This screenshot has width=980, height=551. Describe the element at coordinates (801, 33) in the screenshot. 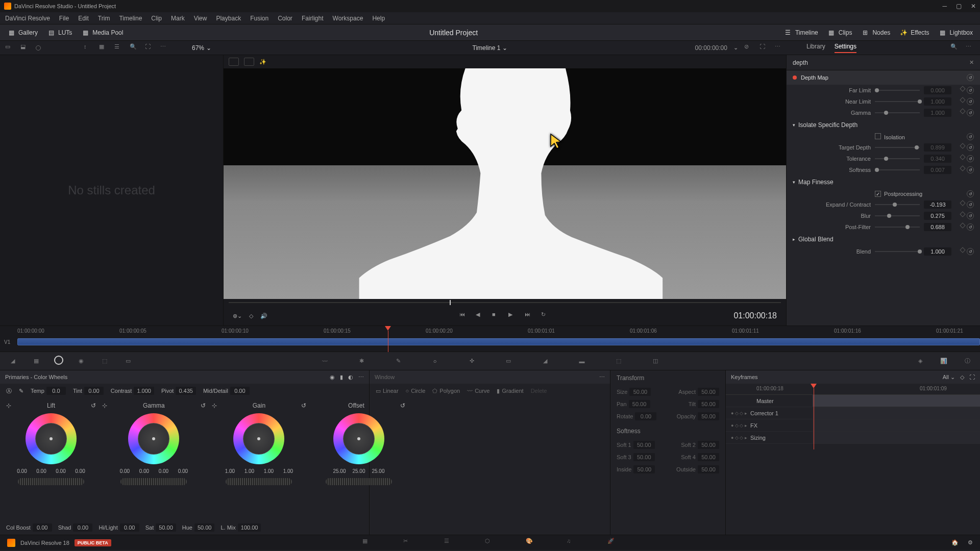

I see `timeline-toggle: ☰Timeline` at that location.